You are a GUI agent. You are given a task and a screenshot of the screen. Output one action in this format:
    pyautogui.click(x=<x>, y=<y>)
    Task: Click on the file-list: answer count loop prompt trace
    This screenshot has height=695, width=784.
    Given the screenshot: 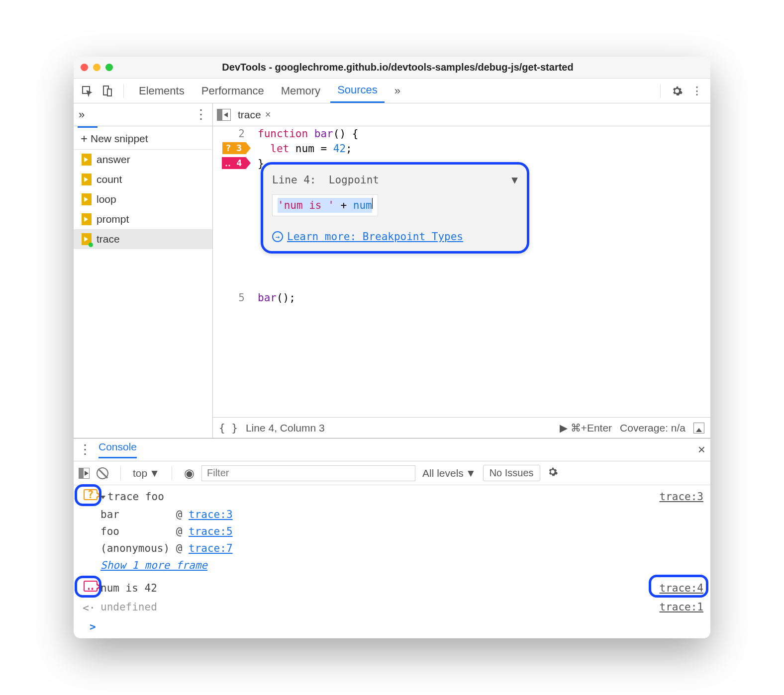 What is the action you would take?
    pyautogui.click(x=143, y=199)
    